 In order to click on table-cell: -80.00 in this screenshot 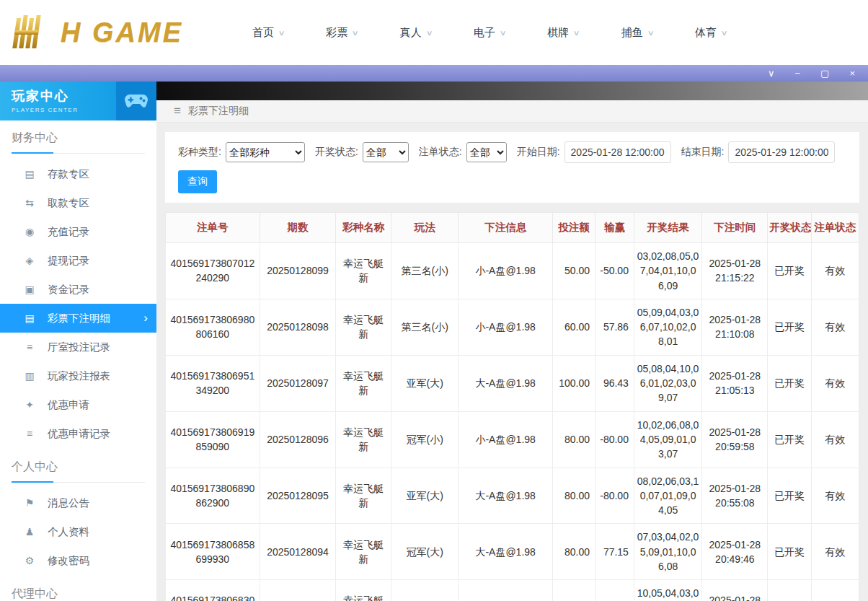, I will do `click(615, 496)`.